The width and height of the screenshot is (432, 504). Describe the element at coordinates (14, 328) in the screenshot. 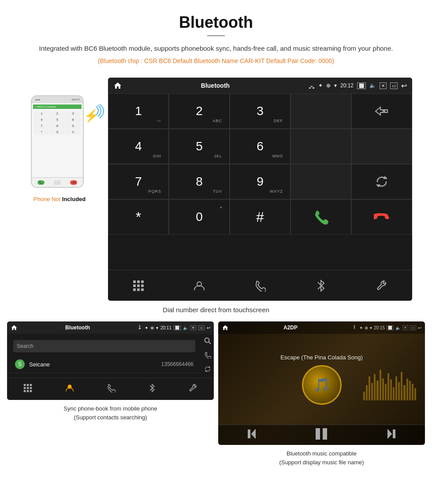

I see `pb-home-icon` at that location.